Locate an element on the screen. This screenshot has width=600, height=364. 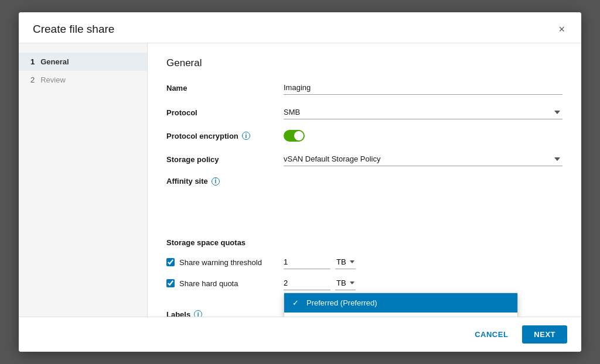
share-warning-label: Share warning threshold is located at coordinates (220, 262).